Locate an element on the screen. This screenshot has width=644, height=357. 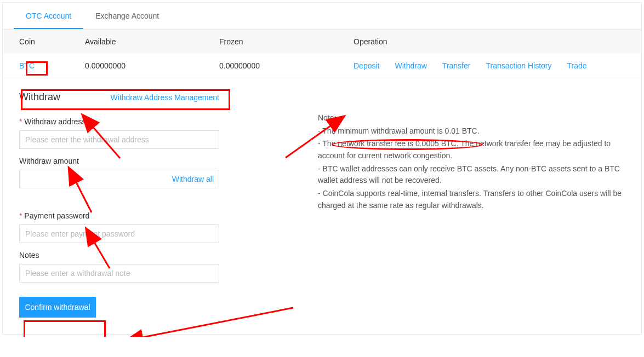
withdraw-address-management-link: Withdraw Address Management is located at coordinates (165, 97).